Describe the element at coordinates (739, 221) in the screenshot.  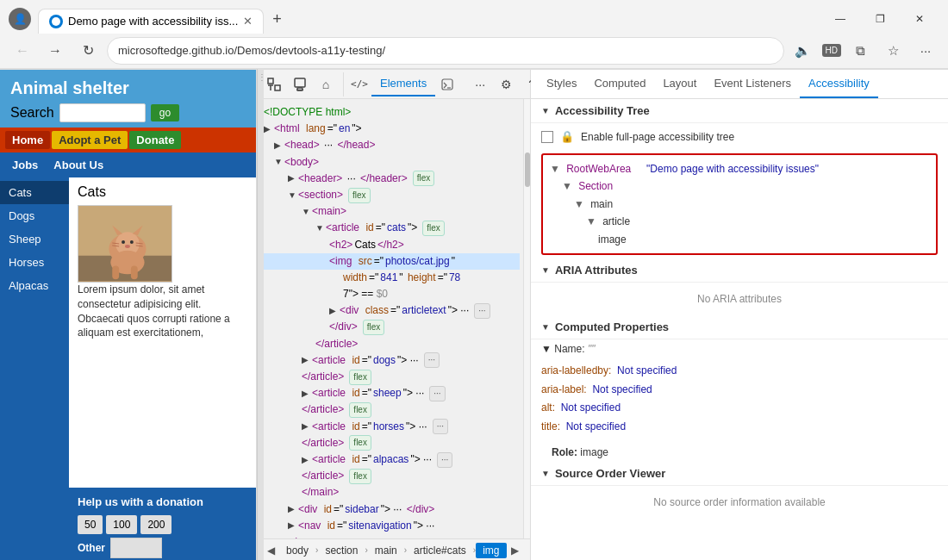
I see `tree-article: ▼ article` at that location.